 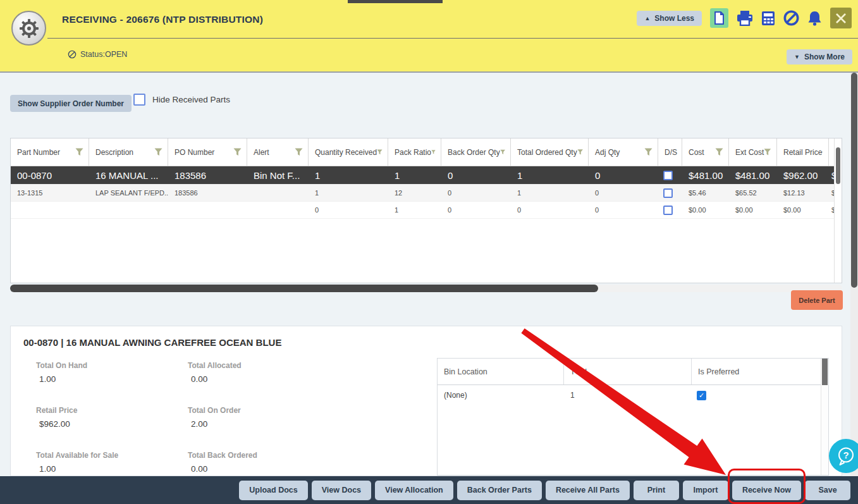 I want to click on column-header-retail-price: Retail Price, so click(x=803, y=152).